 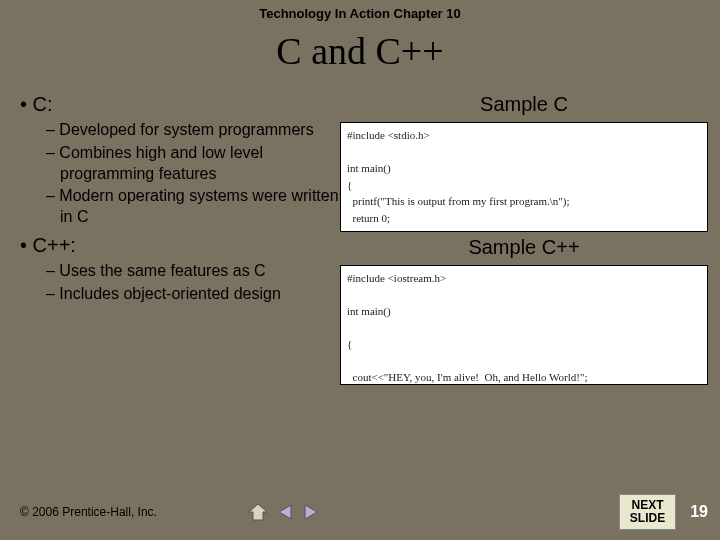 What do you see at coordinates (648, 512) in the screenshot?
I see `next-slide-button: NEXT SLIDE` at bounding box center [648, 512].